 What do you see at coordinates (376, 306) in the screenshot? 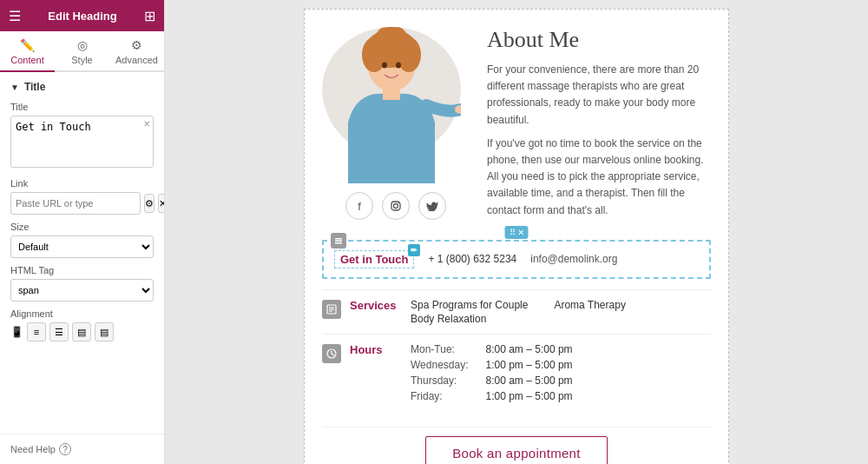
I see `services-label: Services` at bounding box center [376, 306].